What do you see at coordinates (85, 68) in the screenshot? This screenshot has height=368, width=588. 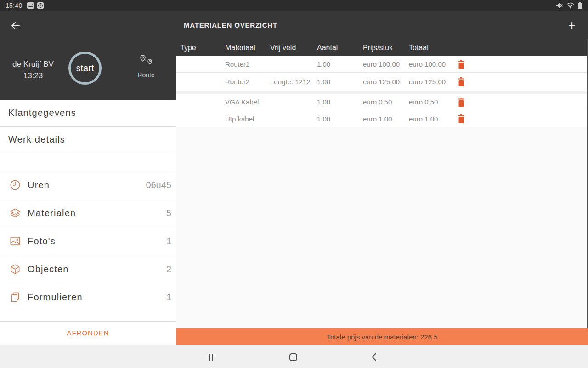 I see `start-button-label: start` at bounding box center [85, 68].